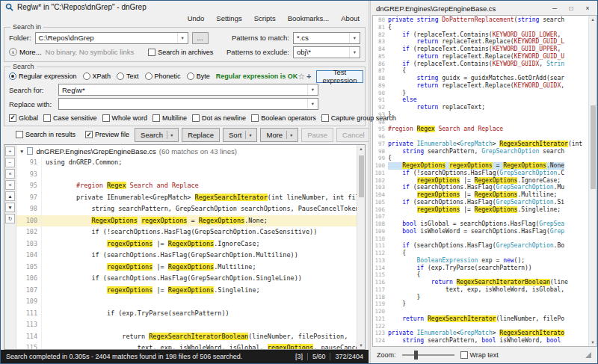 The width and height of the screenshot is (598, 364). Describe the element at coordinates (481, 100) in the screenshot. I see `preview-code-line: 91 else` at that location.